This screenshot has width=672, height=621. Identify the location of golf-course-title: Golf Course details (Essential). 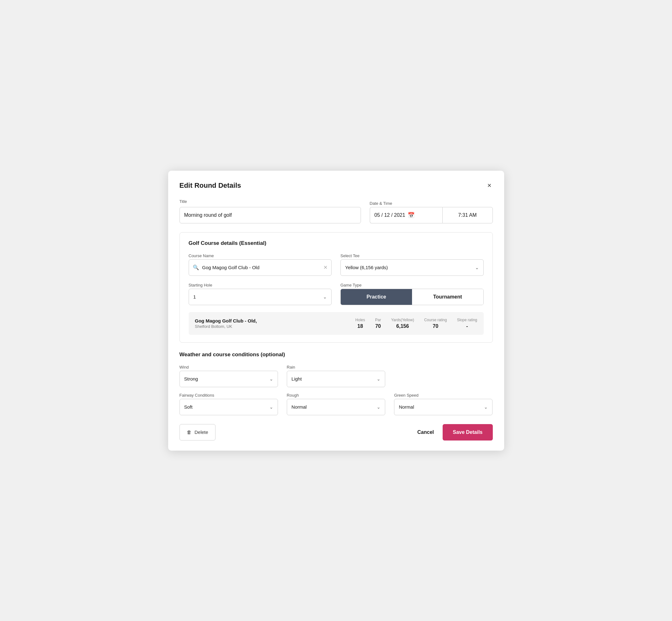
(336, 243).